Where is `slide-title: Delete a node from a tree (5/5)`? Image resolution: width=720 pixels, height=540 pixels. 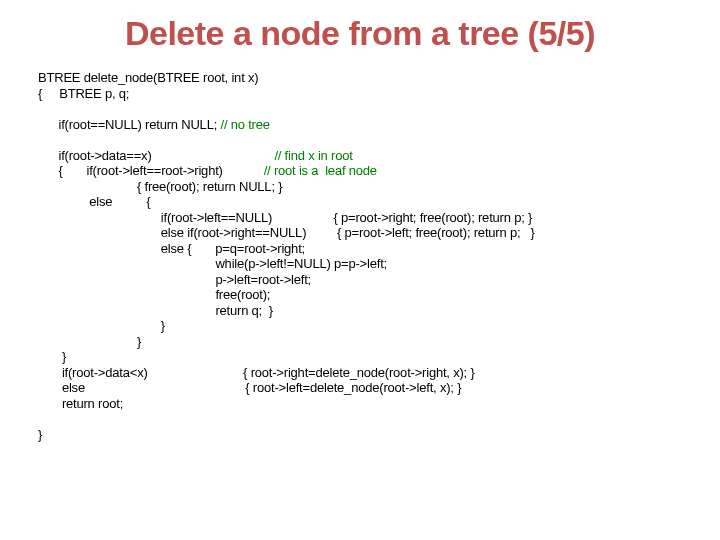
slide-title: Delete a node from a tree (5/5) is located at coordinates (360, 34).